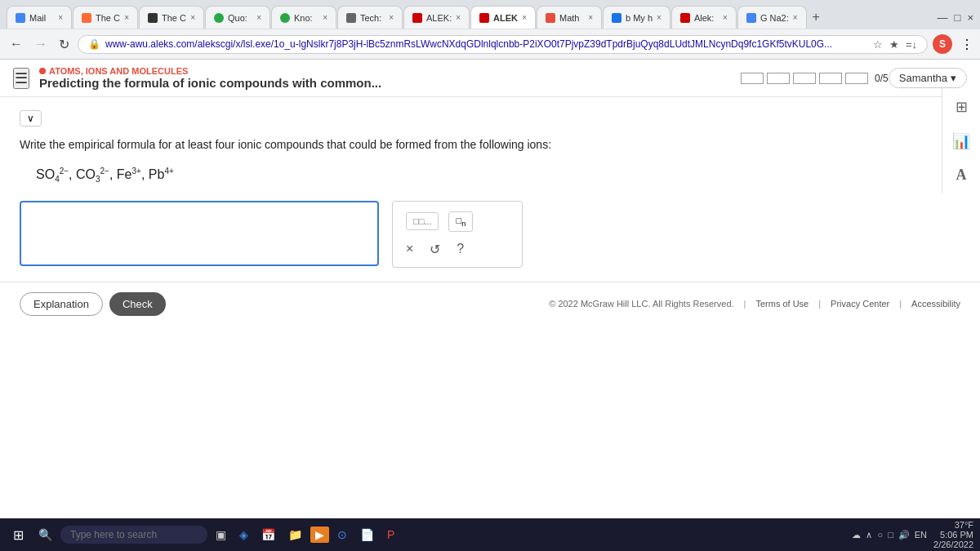  Describe the element at coordinates (434, 250) in the screenshot. I see `undo-button: ↺` at that location.